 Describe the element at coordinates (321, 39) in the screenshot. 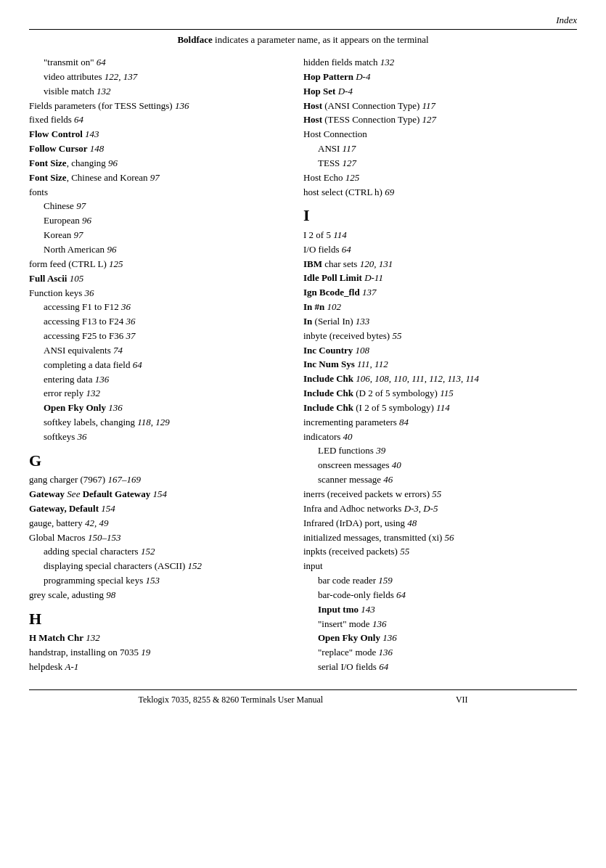

I see `subtitle-rest: indicates a parameter name, as it appear…` at that location.